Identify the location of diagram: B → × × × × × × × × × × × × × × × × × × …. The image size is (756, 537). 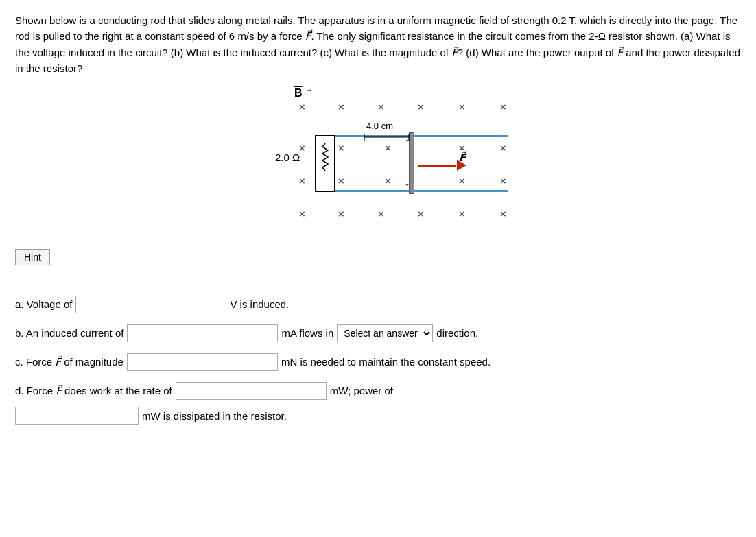
(378, 161).